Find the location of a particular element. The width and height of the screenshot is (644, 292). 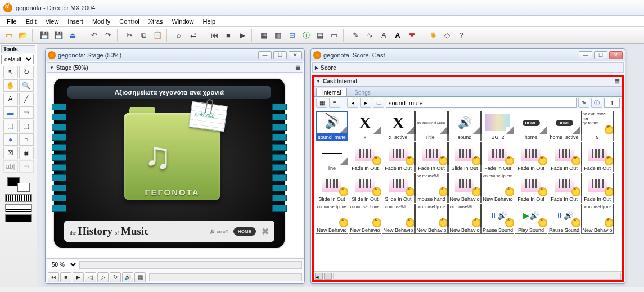

cast-member: HOMEhome is located at coordinates (531, 126).